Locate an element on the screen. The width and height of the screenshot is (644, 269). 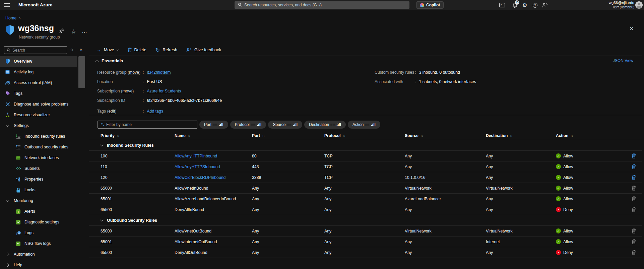
rule-row: 120 AllowCidrBlockRDPInbound 3389 TCP 10… is located at coordinates (366, 178).